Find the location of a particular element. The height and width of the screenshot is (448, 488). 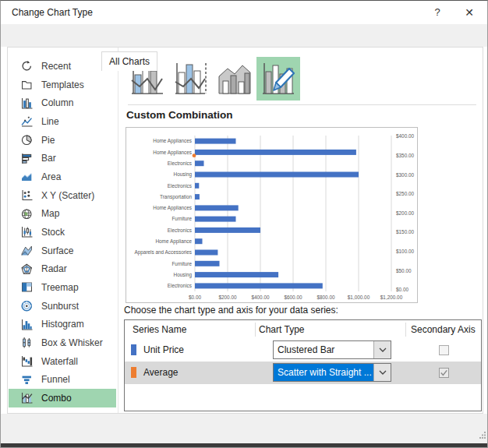

custom-combination-icon is located at coordinates (278, 79).